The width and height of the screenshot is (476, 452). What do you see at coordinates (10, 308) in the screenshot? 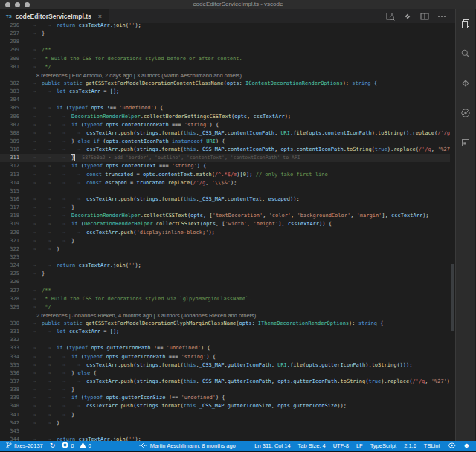
I see `line-number: 329` at bounding box center [10, 308].